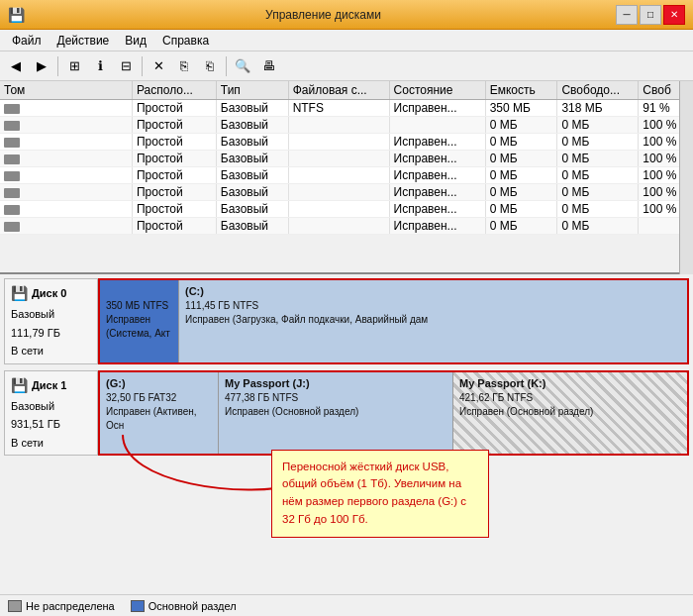  I want to click on menu-view: Вид, so click(136, 41).